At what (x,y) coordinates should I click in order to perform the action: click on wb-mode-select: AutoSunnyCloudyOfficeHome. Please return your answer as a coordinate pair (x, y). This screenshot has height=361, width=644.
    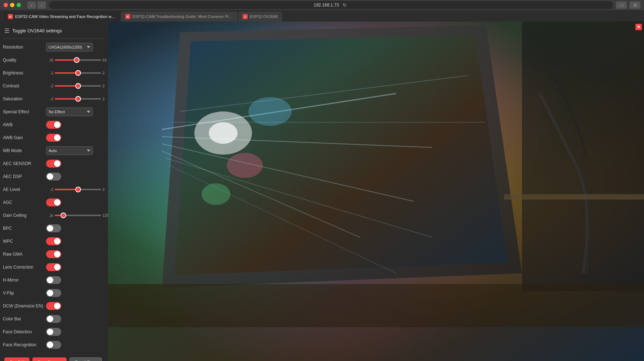
    Looking at the image, I should click on (69, 151).